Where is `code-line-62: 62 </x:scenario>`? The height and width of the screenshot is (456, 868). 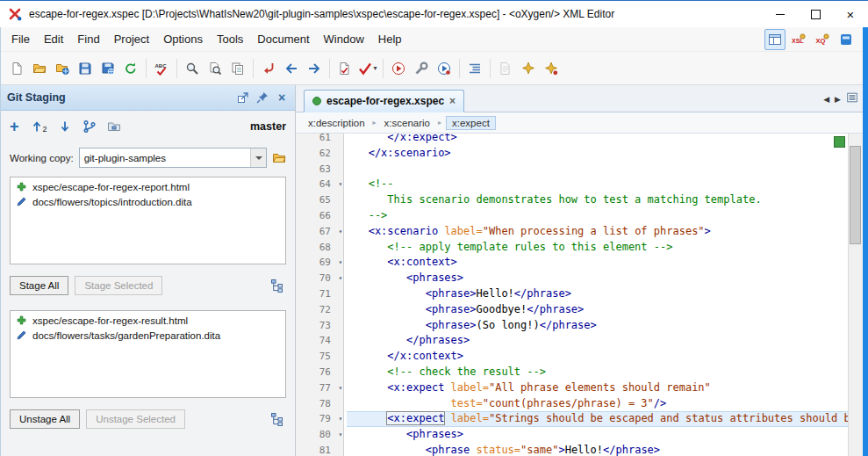
code-line-62: 62 </x:scenario> is located at coordinates (572, 154).